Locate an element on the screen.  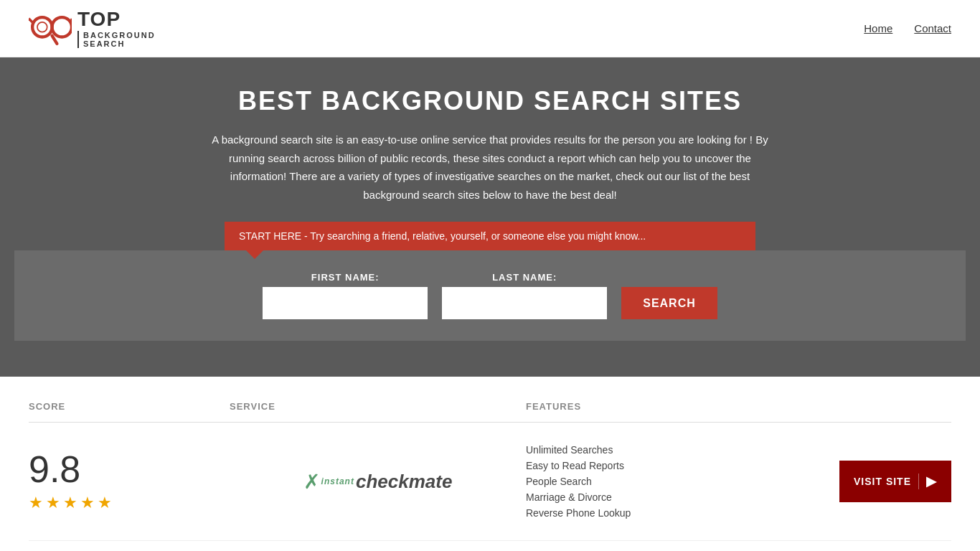
table-header: SCORE SERVICE FEATURES is located at coordinates (490, 407).